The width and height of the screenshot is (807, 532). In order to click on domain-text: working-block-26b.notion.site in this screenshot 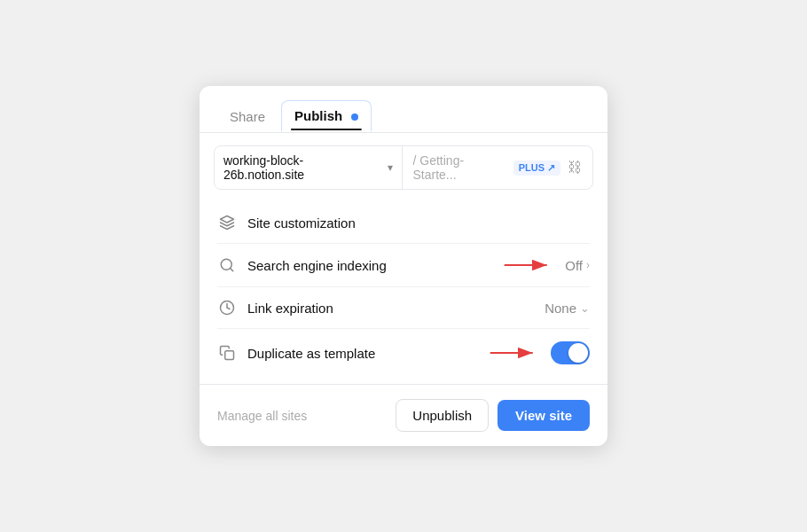, I will do `click(303, 168)`.